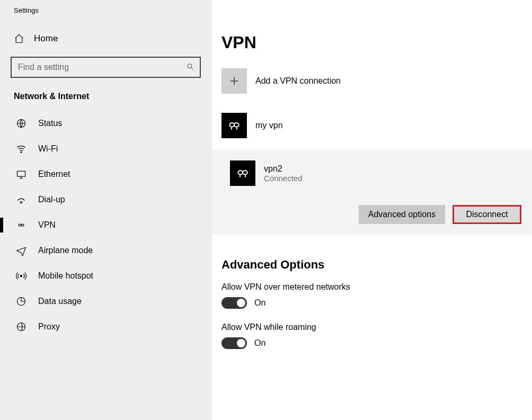 The height and width of the screenshot is (420, 532). Describe the element at coordinates (21, 123) in the screenshot. I see `globe-icon` at that location.